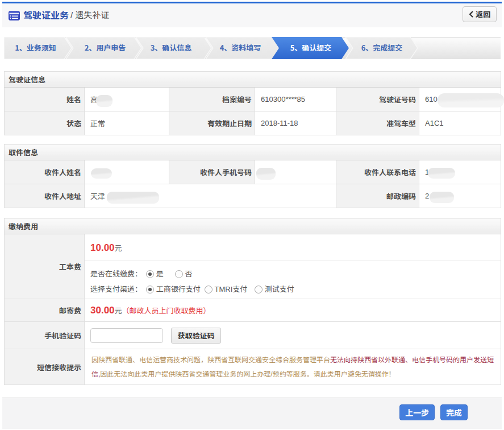 This screenshot has width=504, height=430. Describe the element at coordinates (35, 48) in the screenshot. I see `svg-text: 1、业务须知` at that location.